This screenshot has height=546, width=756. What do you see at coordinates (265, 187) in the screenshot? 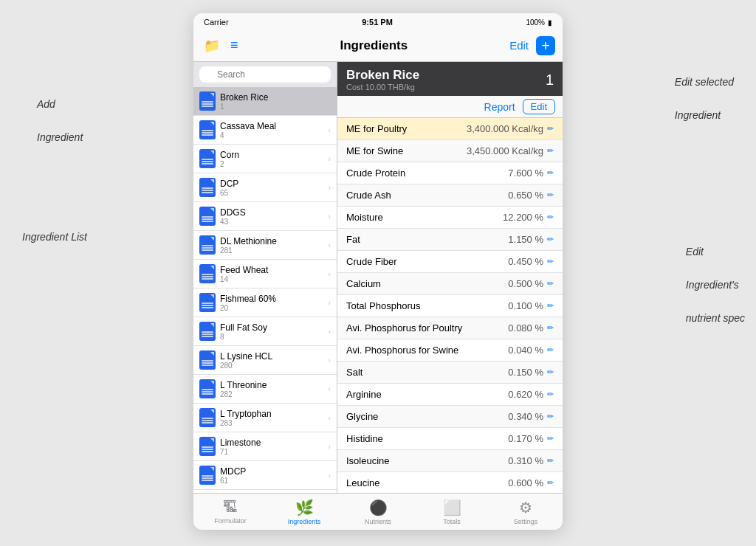
I see `list-item: DCP 65 ›` at bounding box center [265, 187].